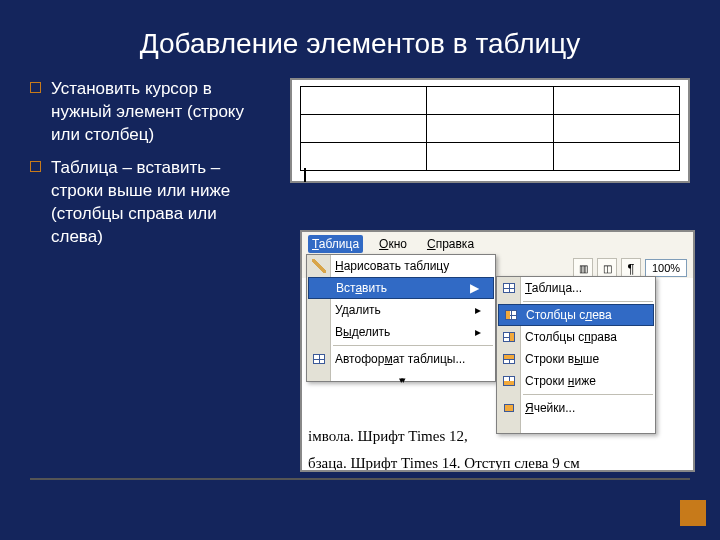  I want to click on text-cursor-icon, so click(305, 175).